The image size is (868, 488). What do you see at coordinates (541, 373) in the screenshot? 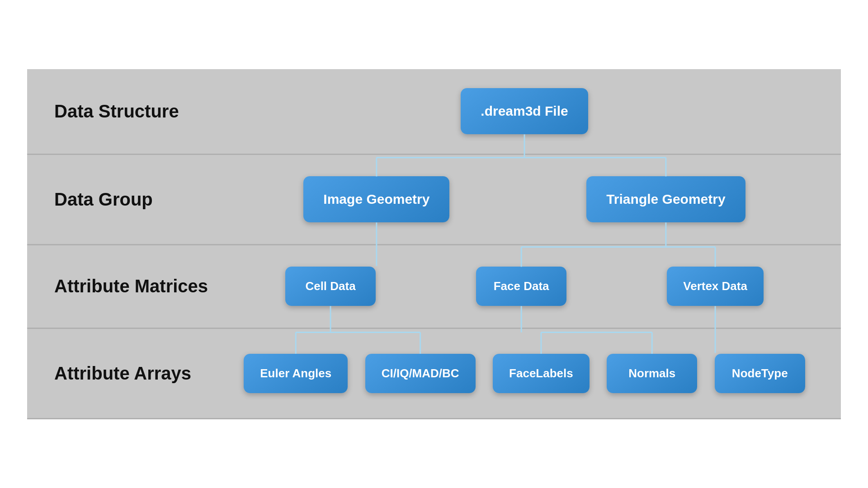
I see `node-face-labels: FaceLabels` at bounding box center [541, 373].